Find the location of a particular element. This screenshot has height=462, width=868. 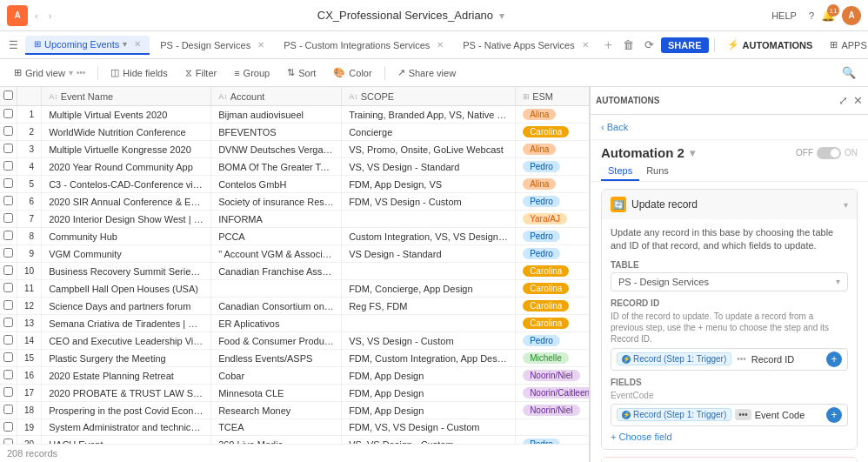

row-event-name: Multiple Virtual Events 2020 is located at coordinates (127, 115).